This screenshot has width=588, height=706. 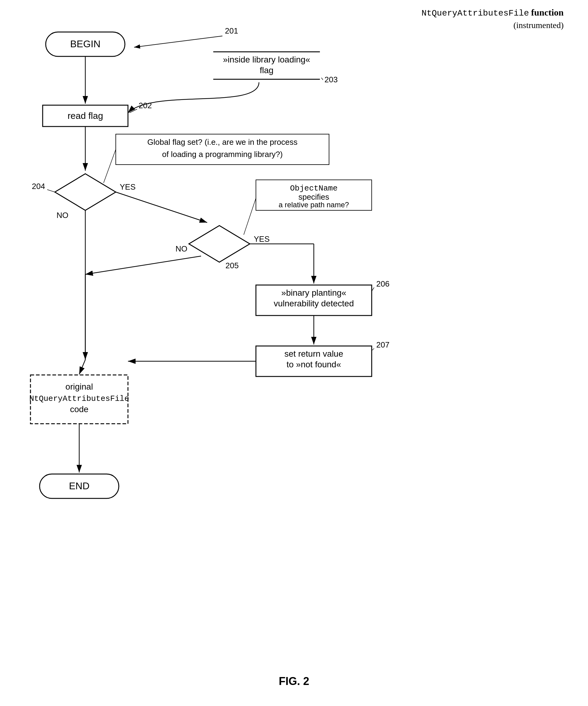 I want to click on read-flag-text: read flag, so click(x=85, y=116).